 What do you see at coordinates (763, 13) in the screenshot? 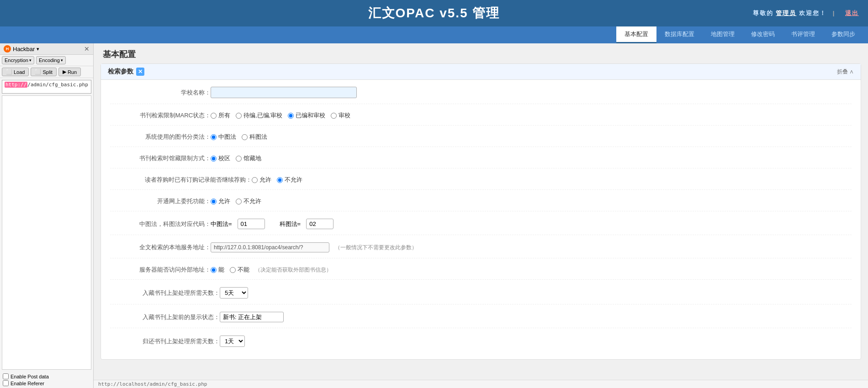
I see `greeting-text: 尊敬的` at bounding box center [763, 13].